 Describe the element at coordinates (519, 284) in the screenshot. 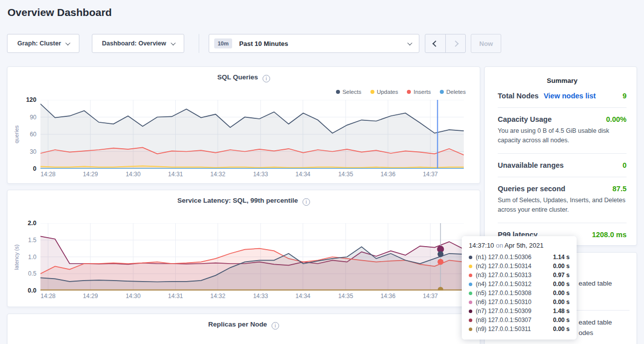

I see `tooltip-row-n4: (n4) 127.0.0.1:503120.00 s` at that location.